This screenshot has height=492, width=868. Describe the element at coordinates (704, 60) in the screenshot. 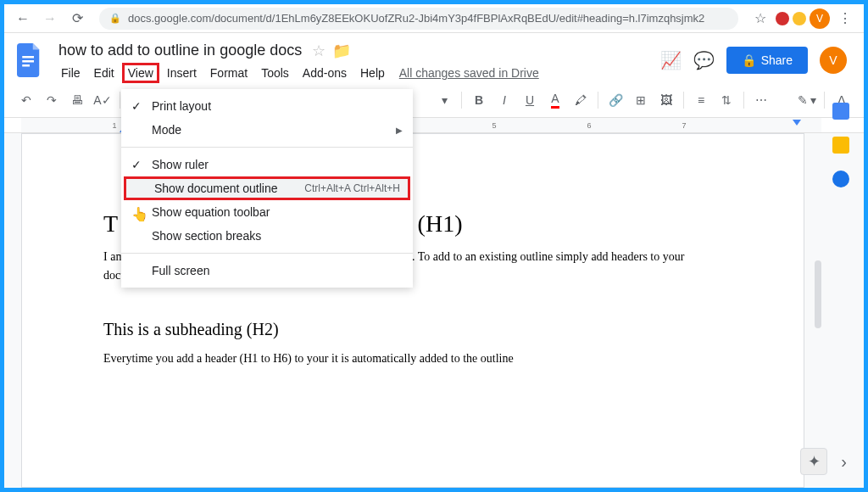

I see `comments-icon: 💬` at that location.